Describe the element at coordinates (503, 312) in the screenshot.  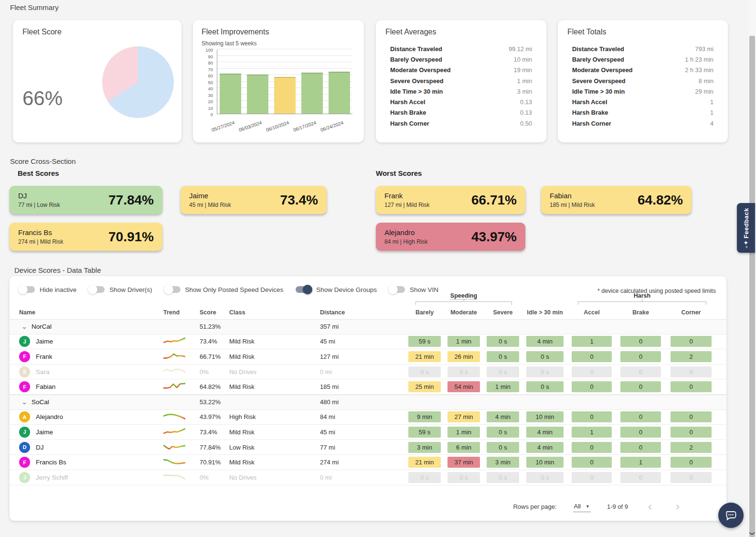
I see `column-header-severe: Severe` at that location.